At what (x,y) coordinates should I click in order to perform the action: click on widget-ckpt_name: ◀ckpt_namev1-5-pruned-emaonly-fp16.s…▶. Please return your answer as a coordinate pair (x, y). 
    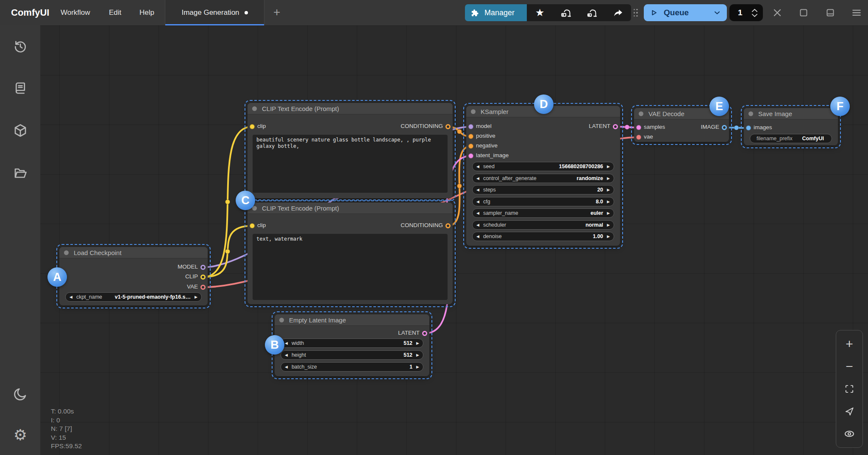
    Looking at the image, I should click on (134, 297).